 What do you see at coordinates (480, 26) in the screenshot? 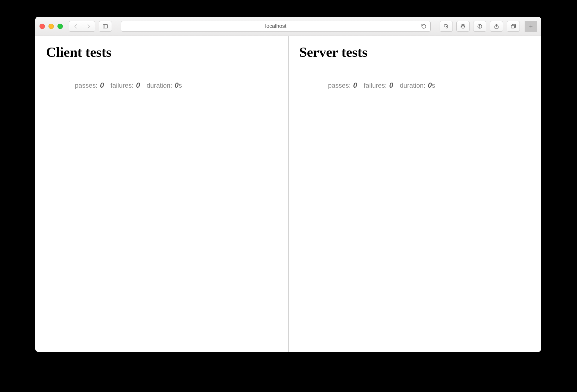
I see `onepassword-extension-button` at bounding box center [480, 26].